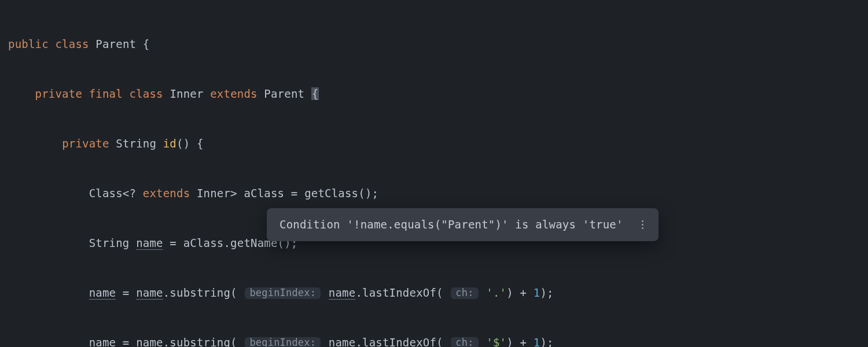  Describe the element at coordinates (438, 44) in the screenshot. I see `code-line: public class Parent {` at that location.